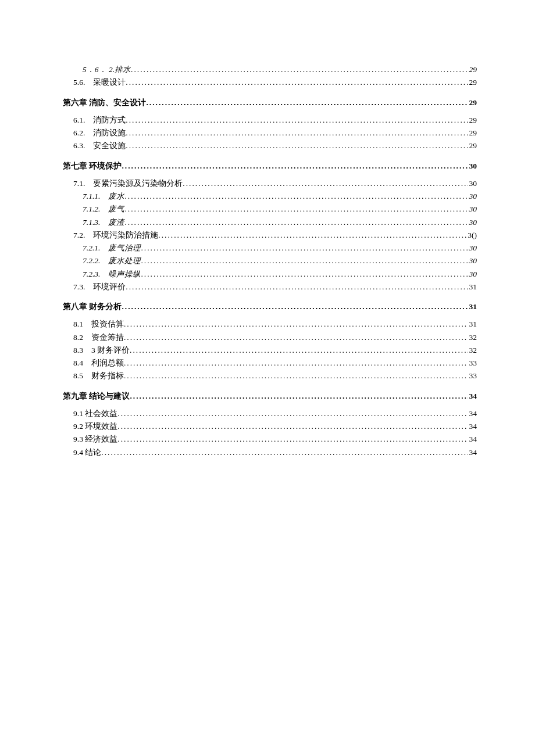  I want to click on toc-label: 8.4 利润总额, so click(93, 363).